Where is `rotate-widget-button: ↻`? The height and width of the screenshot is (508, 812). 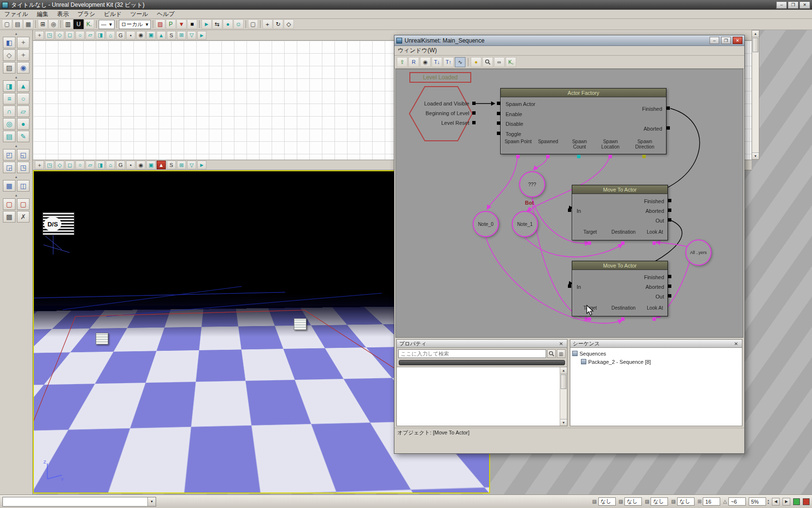 rotate-widget-button: ↻ is located at coordinates (278, 24).